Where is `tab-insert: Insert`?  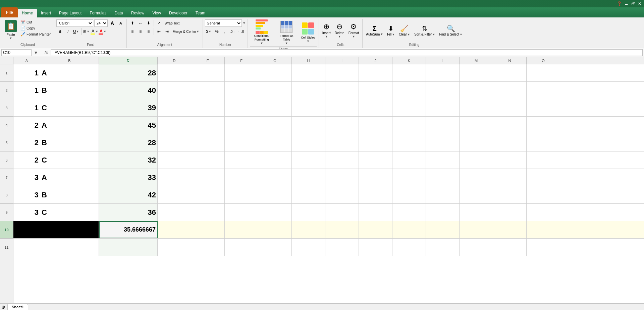 tab-insert: Insert is located at coordinates (46, 13).